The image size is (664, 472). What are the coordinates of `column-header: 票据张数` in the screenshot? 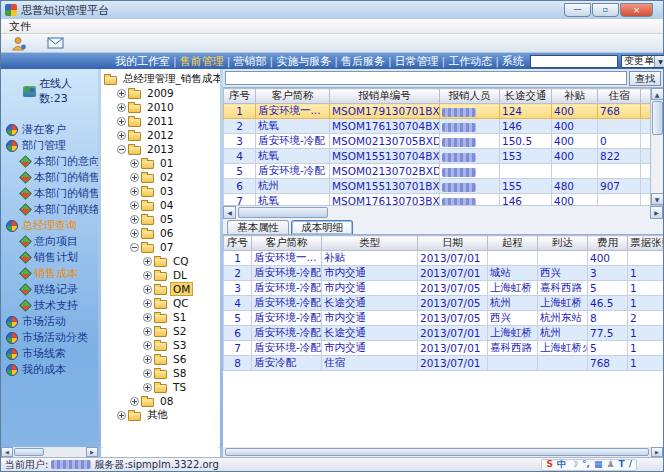 It's located at (646, 244).